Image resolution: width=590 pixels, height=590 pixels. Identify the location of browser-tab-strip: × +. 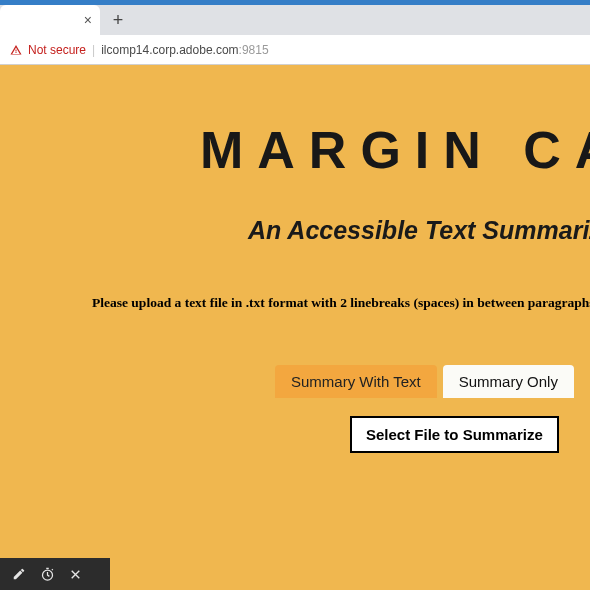
(295, 20).